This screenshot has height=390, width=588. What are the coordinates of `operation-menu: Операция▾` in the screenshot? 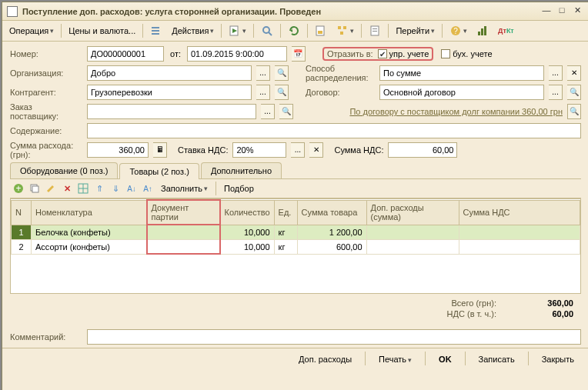 It's located at (32, 31).